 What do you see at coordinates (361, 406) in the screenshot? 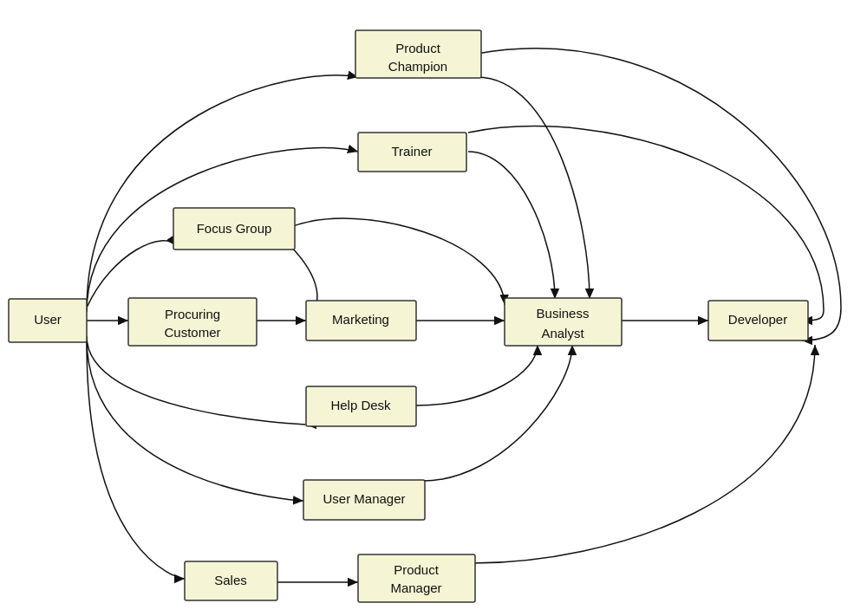
I see `node-help-desk: Help Desk` at bounding box center [361, 406].